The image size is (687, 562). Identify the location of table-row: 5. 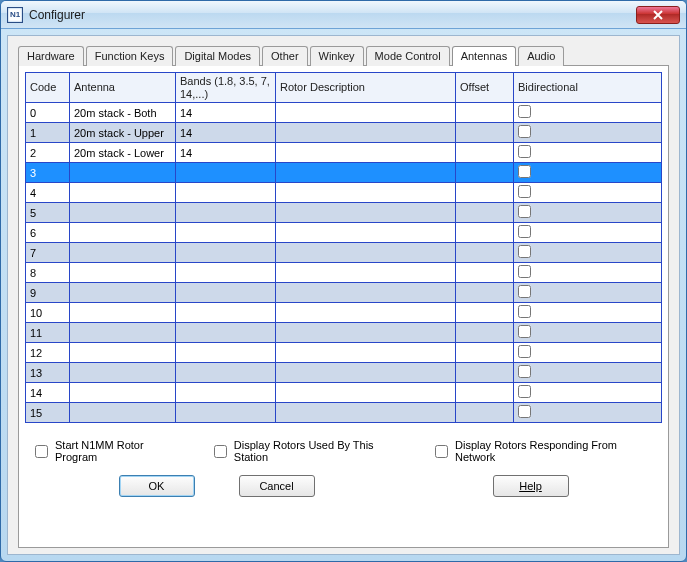
(344, 213).